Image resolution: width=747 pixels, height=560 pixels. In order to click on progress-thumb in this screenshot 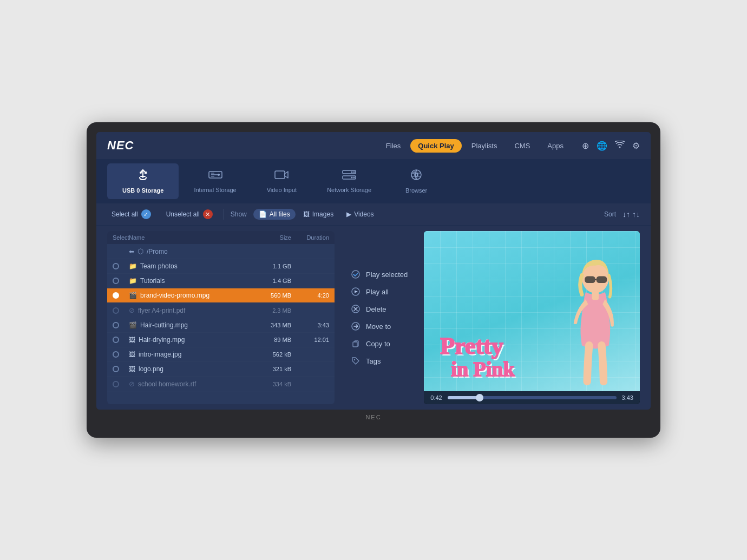, I will do `click(480, 398)`.